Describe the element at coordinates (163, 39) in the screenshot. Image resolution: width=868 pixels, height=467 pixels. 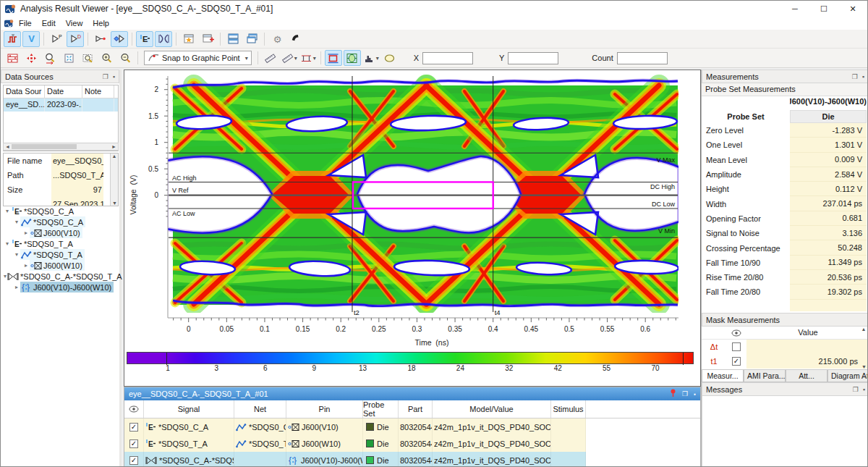
I see `eye-contour-button` at that location.